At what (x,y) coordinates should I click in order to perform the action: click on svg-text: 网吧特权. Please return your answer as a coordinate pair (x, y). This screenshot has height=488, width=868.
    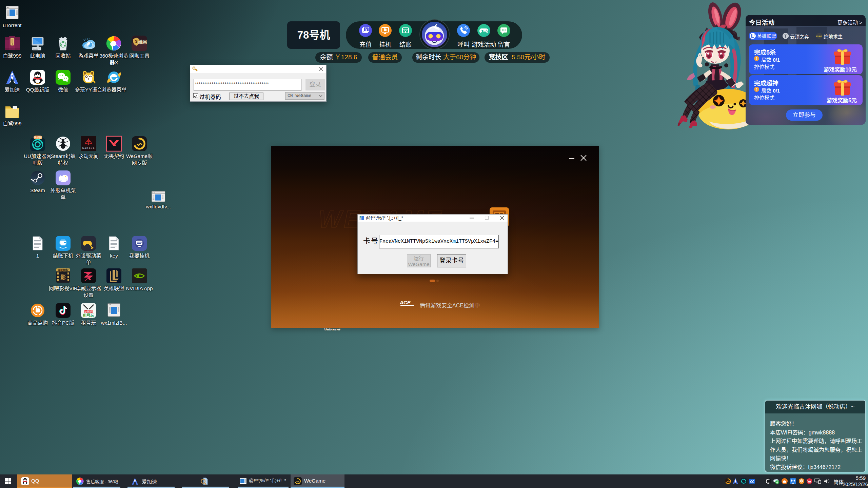
    Looking at the image, I should click on (63, 270).